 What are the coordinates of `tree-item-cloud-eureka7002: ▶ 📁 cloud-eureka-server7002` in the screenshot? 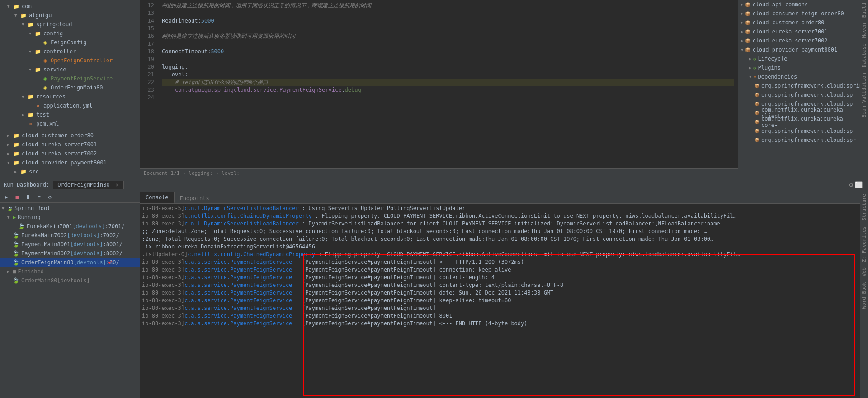 It's located at (70, 154).